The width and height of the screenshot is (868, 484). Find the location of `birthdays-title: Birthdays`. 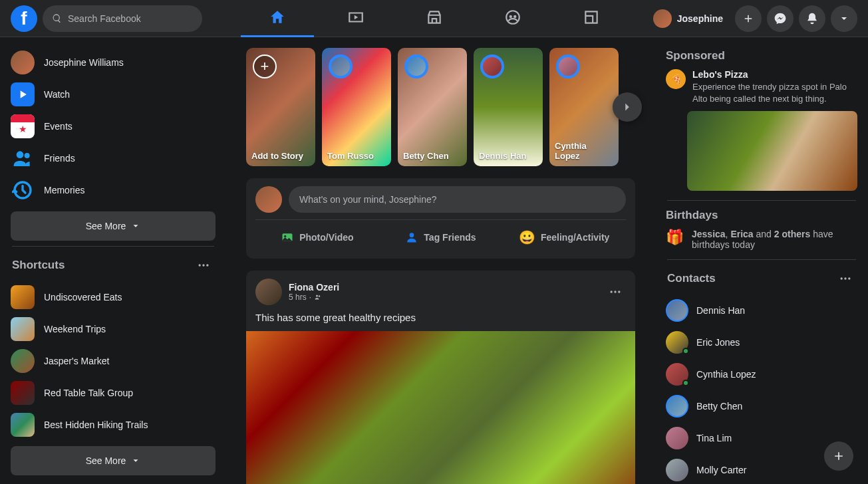

birthdays-title: Birthdays is located at coordinates (762, 217).